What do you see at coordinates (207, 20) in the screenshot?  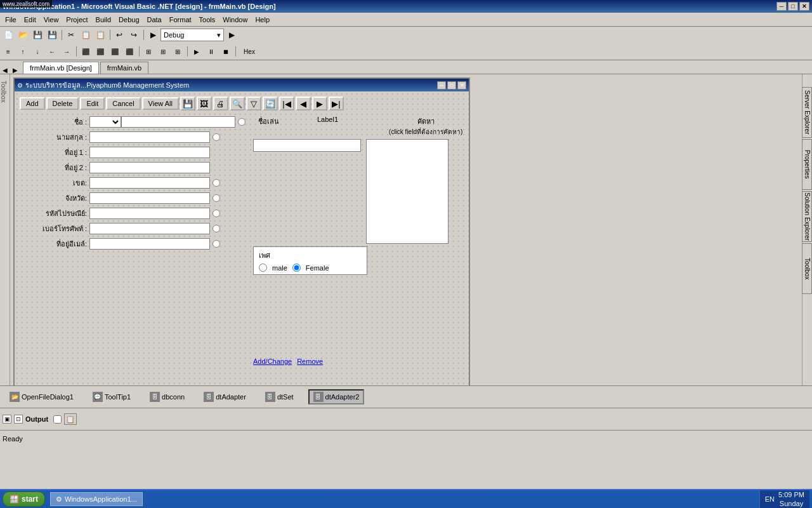 I see `menu-item-tools: Tools` at bounding box center [207, 20].